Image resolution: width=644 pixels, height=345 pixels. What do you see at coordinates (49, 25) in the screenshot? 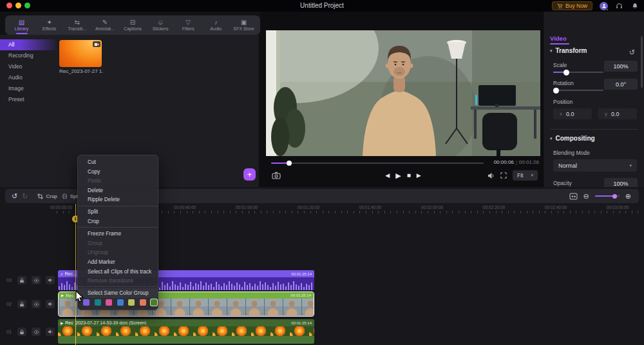
I see `tab-effects: ✦Effects` at bounding box center [49, 25].